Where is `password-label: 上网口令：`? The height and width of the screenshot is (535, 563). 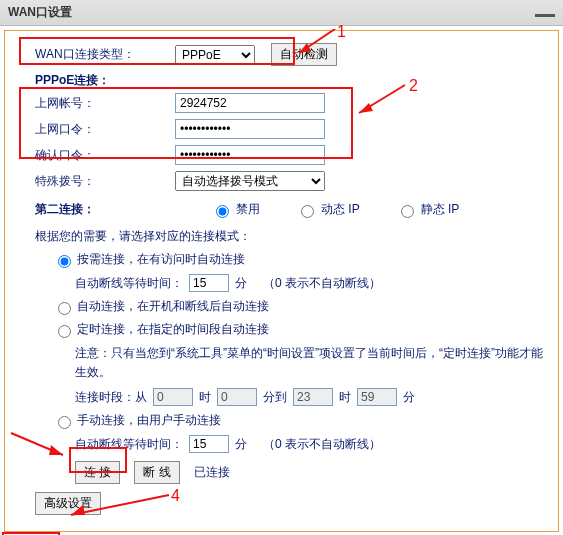
password-label: 上网口令： is located at coordinates (105, 130).